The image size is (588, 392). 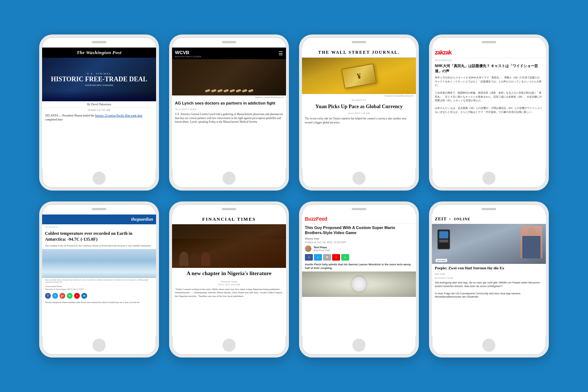 I want to click on zeit-article-title: Peeple: Zwei von fünf Sternen für die Ex, so click(x=489, y=268).